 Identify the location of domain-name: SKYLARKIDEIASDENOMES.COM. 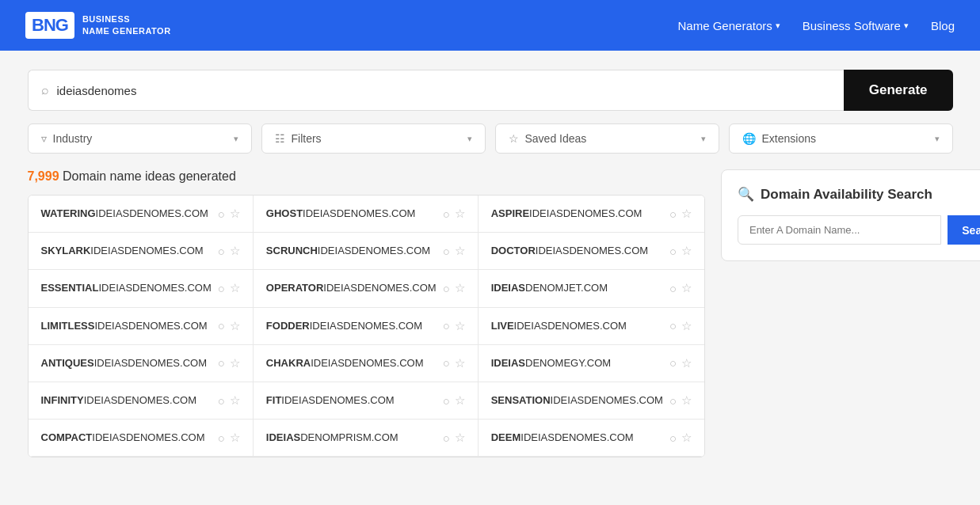
(122, 251).